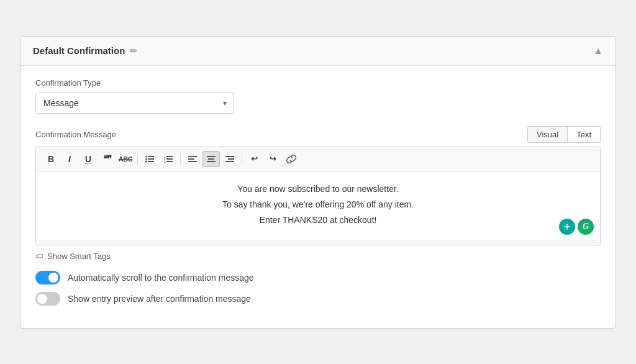  Describe the element at coordinates (159, 299) in the screenshot. I see `show-preview-label: Show entry preview after confirmation me…` at that location.